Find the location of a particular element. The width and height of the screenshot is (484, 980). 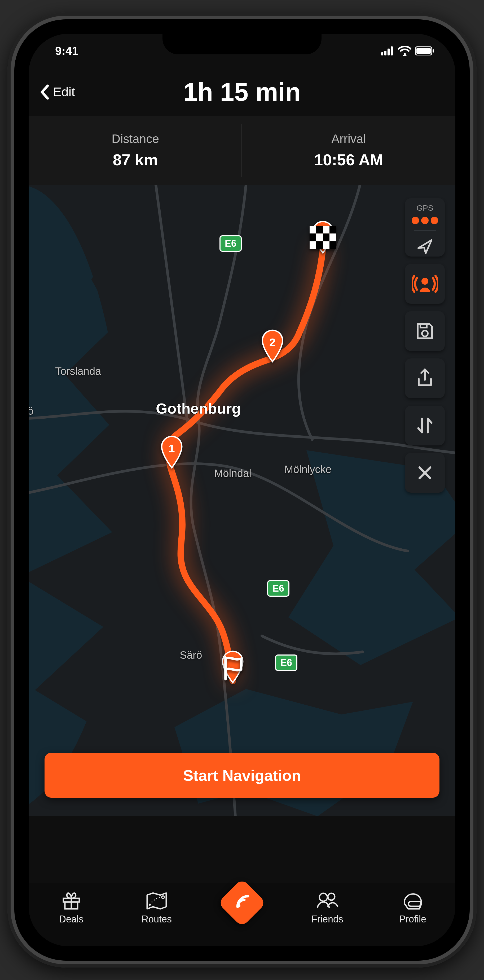

tab-routes: Routes is located at coordinates (157, 908).